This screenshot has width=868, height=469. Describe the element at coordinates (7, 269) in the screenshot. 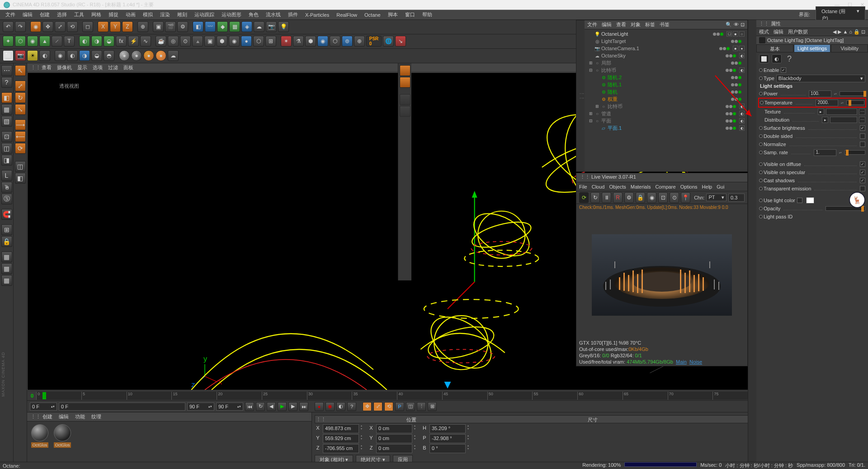

I see `grid-2: ▦` at that location.